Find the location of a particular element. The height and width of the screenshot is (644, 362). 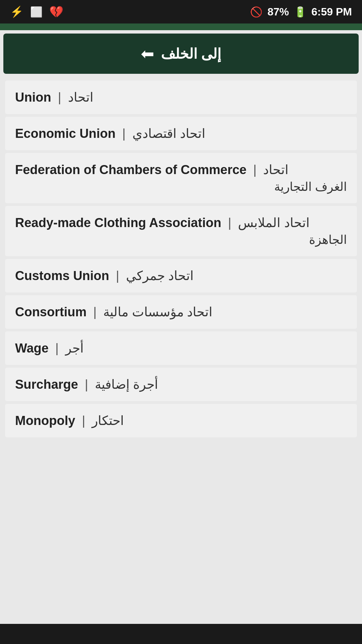

list-item: احتكار | Monopoly is located at coordinates (181, 421).